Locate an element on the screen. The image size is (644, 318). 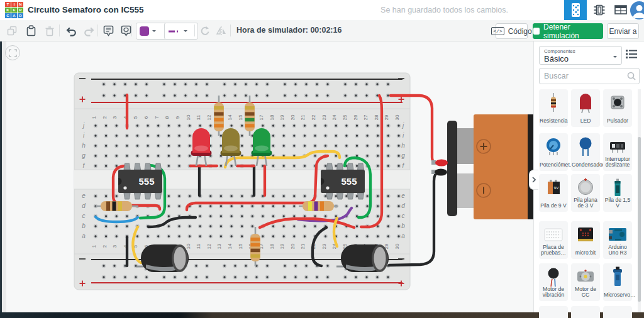
component-card-servo: Microservo… is located at coordinates (618, 282).